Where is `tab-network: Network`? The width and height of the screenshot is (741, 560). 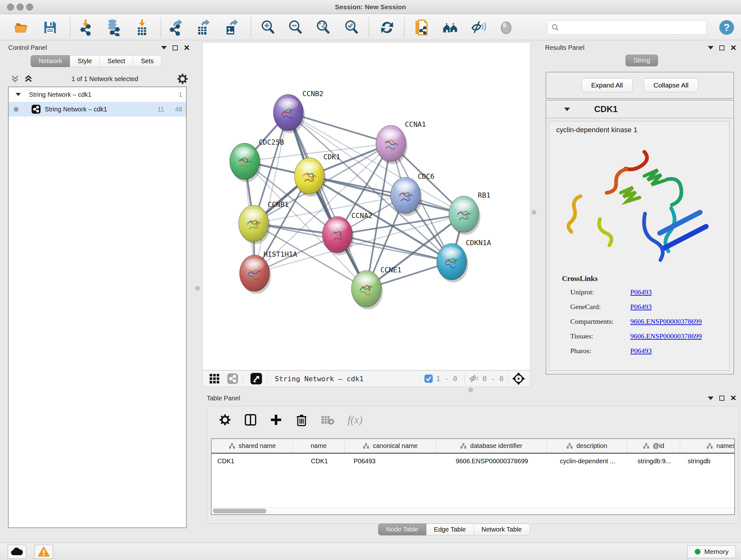
tab-network: Network is located at coordinates (50, 61).